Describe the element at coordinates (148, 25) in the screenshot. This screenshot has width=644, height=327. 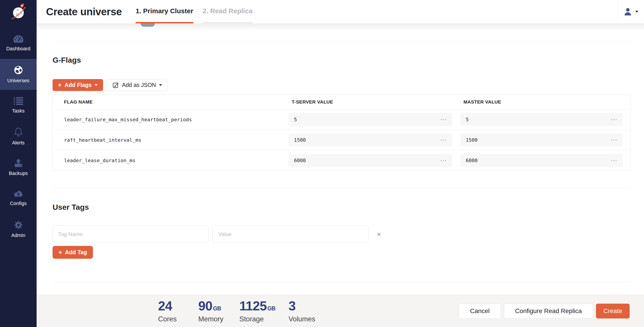
I see `scrolled-toggle-peek` at that location.